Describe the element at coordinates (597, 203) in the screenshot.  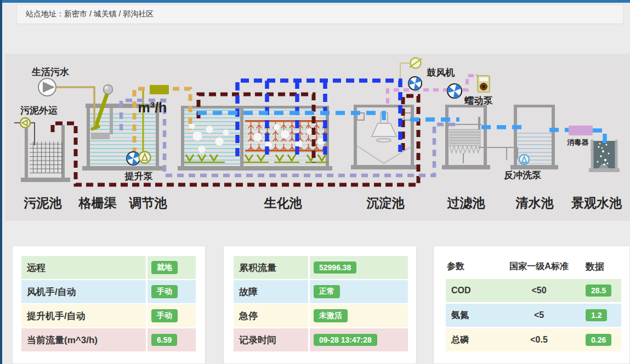
I see `tank-label-landscape: 景观水池` at that location.